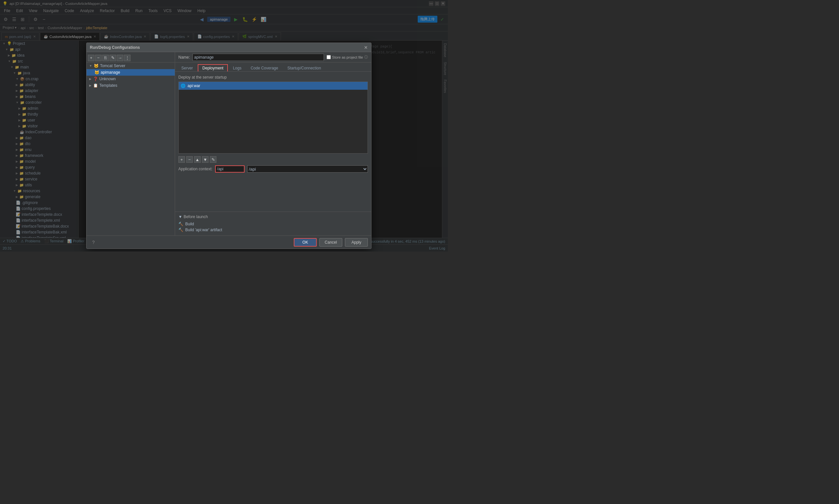  What do you see at coordinates (273, 57) in the screenshot?
I see `name-row: Name: Store as project file ⓘ` at bounding box center [273, 57].